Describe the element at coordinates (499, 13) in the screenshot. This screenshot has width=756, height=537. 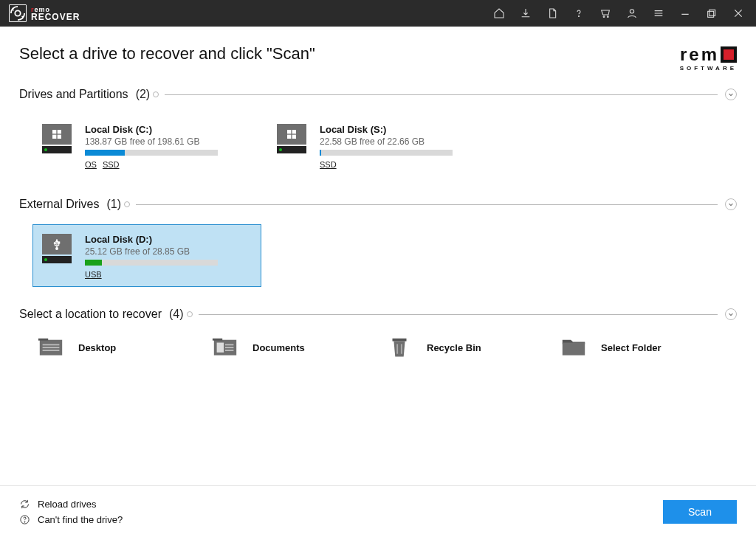
I see `home-icon` at that location.